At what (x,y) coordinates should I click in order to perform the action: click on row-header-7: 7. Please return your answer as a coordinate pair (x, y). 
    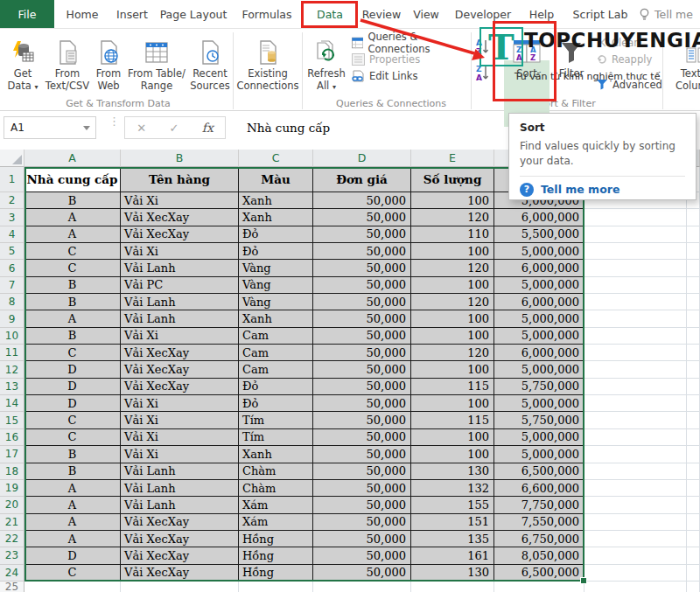
    Looking at the image, I should click on (12, 285).